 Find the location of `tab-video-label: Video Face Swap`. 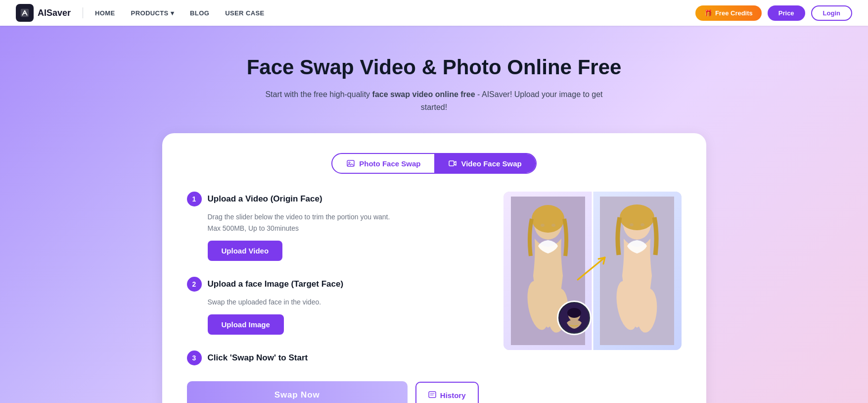

tab-video-label: Video Face Swap is located at coordinates (491, 163).